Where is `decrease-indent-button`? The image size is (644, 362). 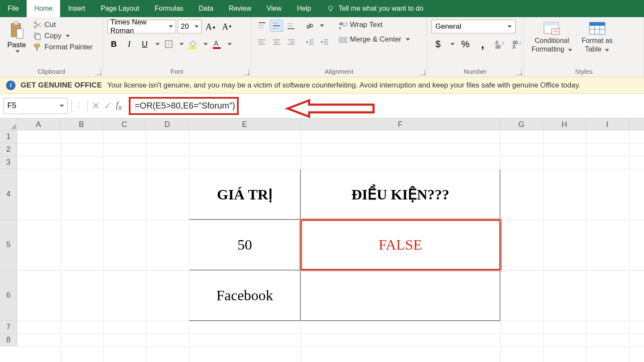 decrease-indent-button is located at coordinates (310, 42).